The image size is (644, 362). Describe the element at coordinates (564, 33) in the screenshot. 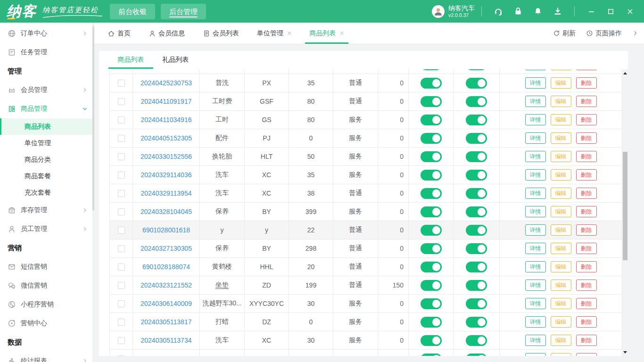

I see `refresh-button: 刷新` at that location.